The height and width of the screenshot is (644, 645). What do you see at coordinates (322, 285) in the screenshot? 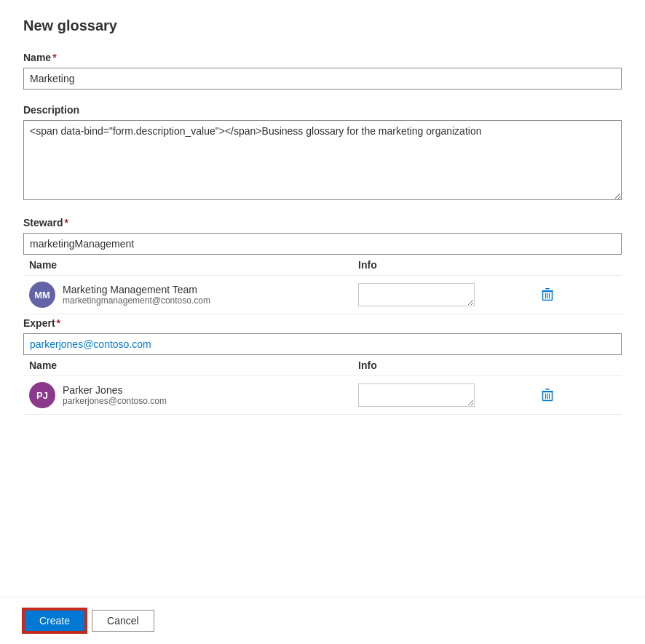
I see `steward-table: Name Info MM Marketing Management Team m…` at bounding box center [322, 285].